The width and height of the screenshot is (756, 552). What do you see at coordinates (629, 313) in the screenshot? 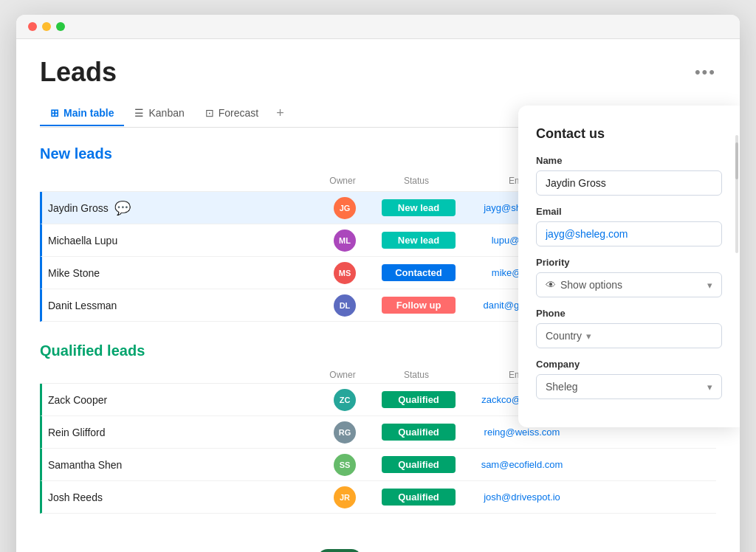
I see `phone-label: Phone` at bounding box center [629, 313].